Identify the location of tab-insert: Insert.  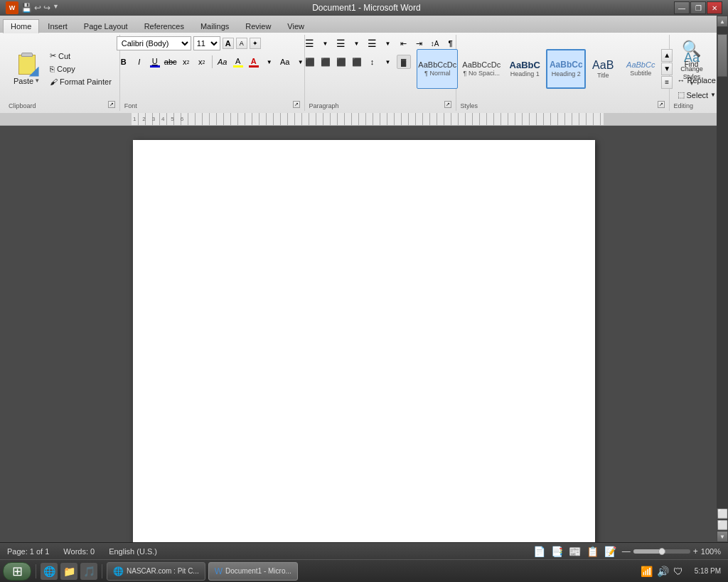
(58, 26).